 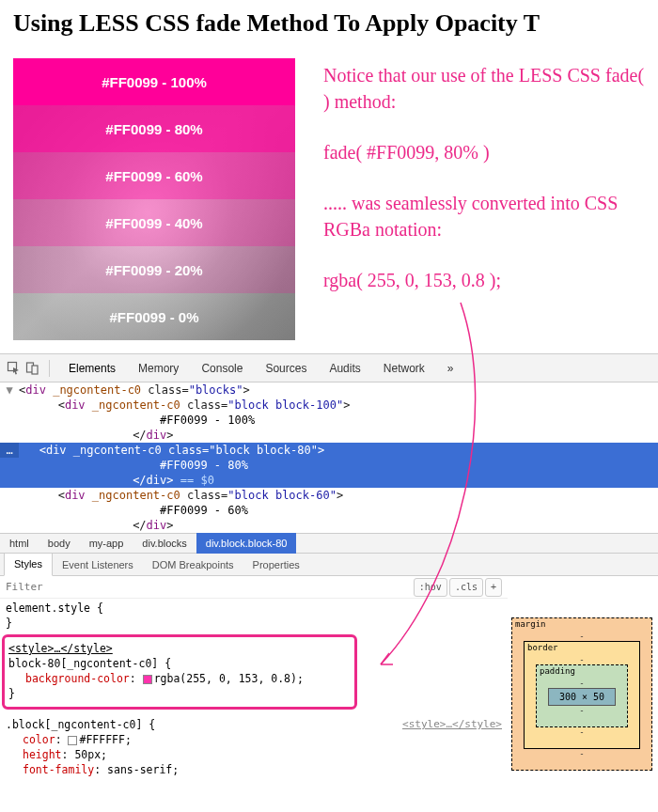 What do you see at coordinates (254, 616) in the screenshot?
I see `rule-element-style: element.style { }` at bounding box center [254, 616].